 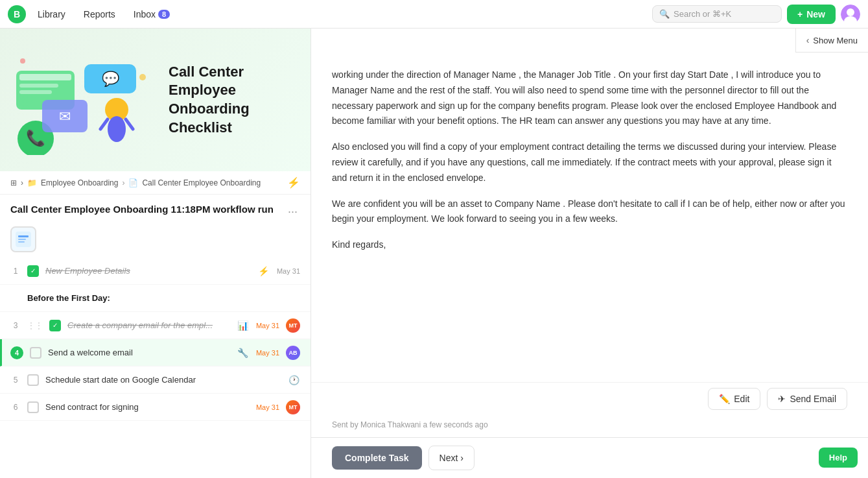 I want to click on sent-by-bar: Sent by Monica Thakwani a few seconds ag…, so click(x=590, y=426).